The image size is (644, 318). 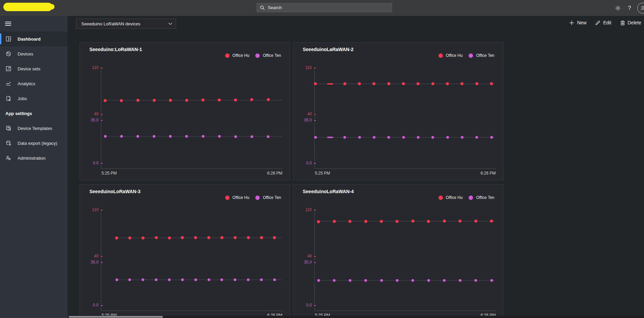 I want to click on sidebar-item-administration: Administration, so click(x=34, y=158).